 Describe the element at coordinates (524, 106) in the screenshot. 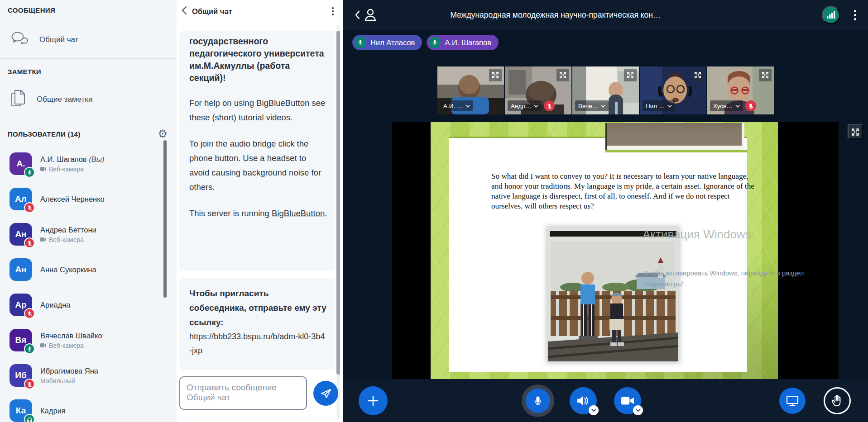

I see `video-user-label: Андр…` at that location.